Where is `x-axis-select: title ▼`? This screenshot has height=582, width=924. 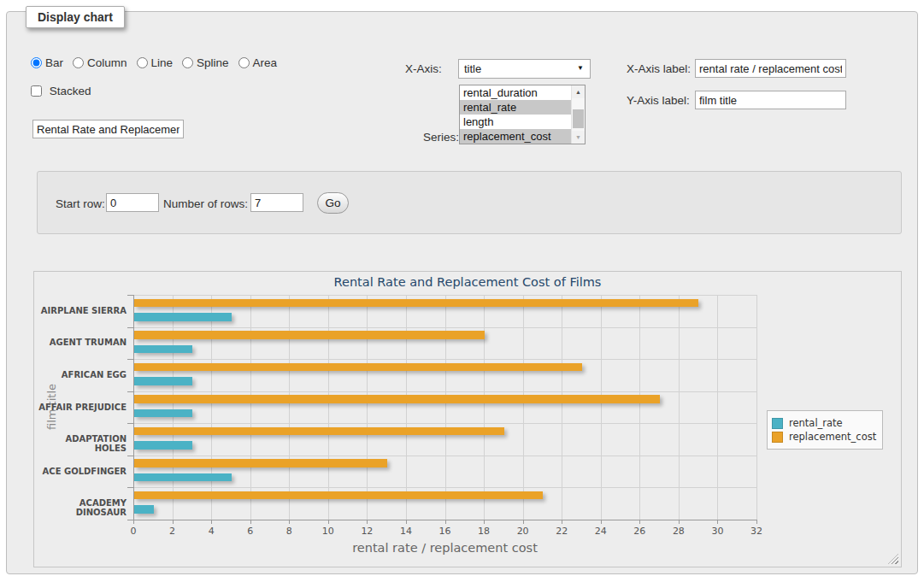 x-axis-select: title ▼ is located at coordinates (525, 68).